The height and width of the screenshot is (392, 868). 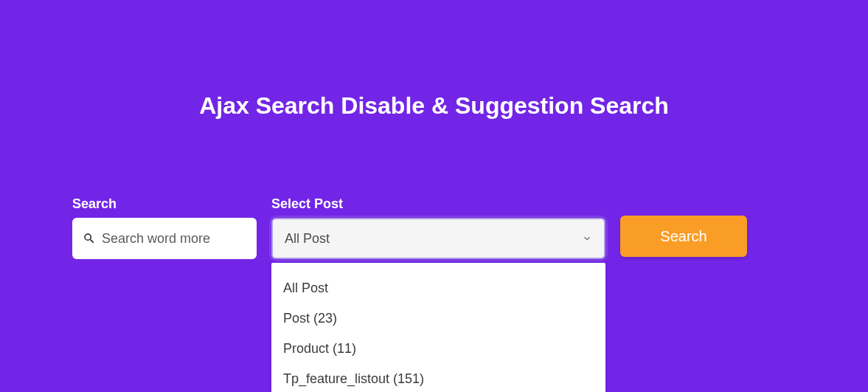 What do you see at coordinates (164, 227) in the screenshot?
I see `search-column: Search` at bounding box center [164, 227].